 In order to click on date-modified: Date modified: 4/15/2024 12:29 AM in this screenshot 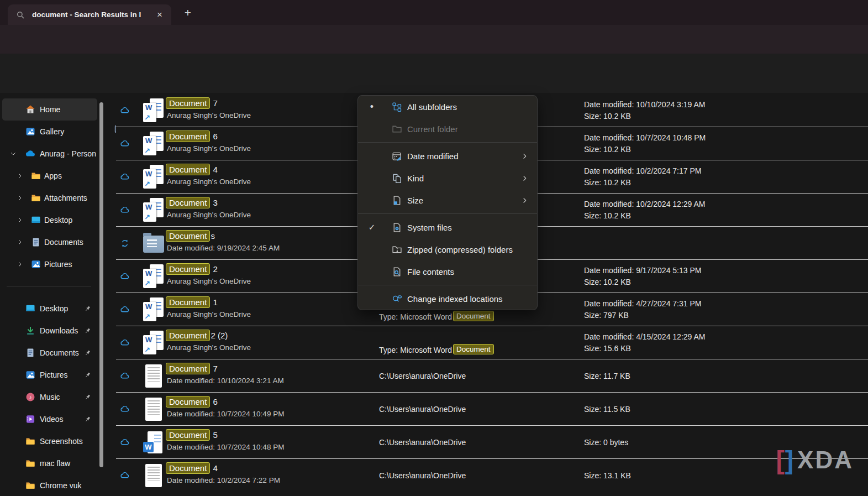, I will do `click(644, 337)`.